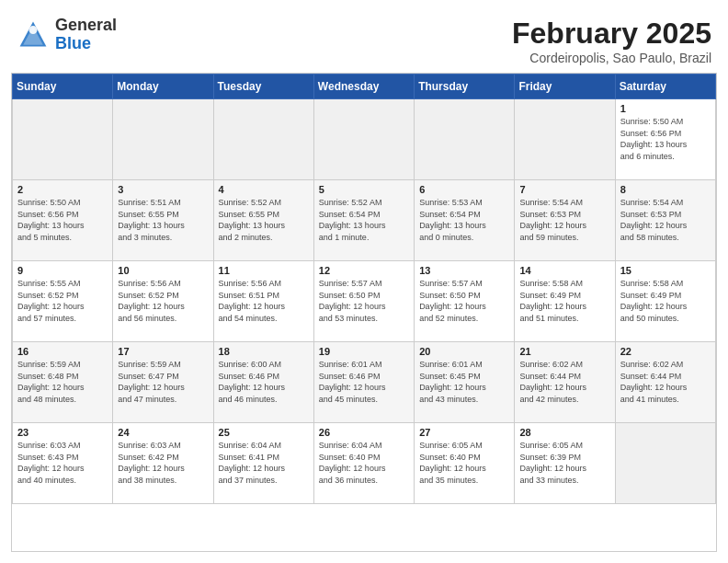 The width and height of the screenshot is (728, 563). What do you see at coordinates (564, 432) in the screenshot?
I see `day-number: 28` at bounding box center [564, 432].